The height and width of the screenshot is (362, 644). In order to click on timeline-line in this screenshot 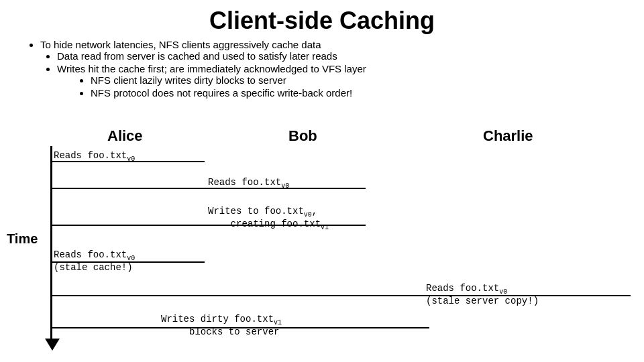, I will do `click(51, 243)`.